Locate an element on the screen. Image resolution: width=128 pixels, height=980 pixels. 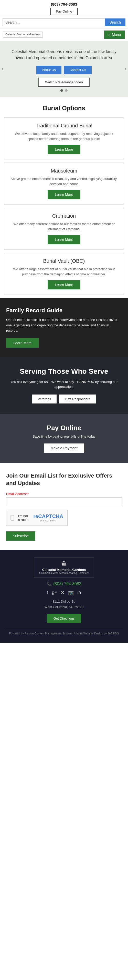
email-label: Email Address* is located at coordinates (64, 494).